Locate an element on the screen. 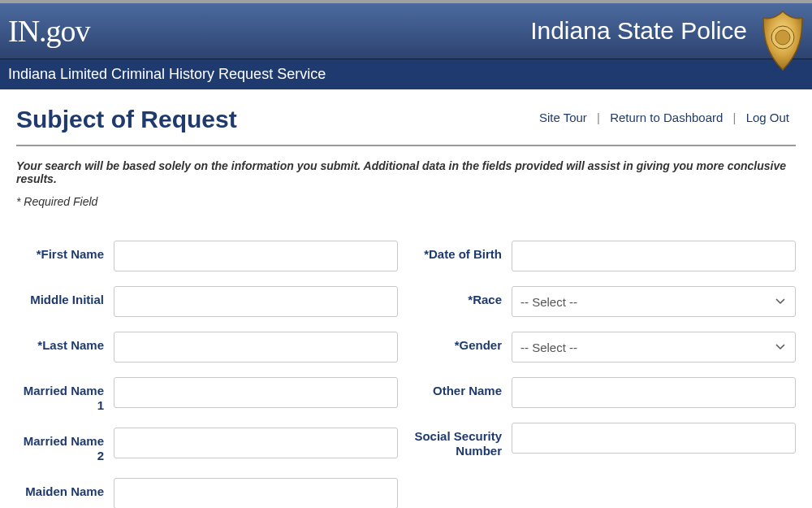  gender-row: *Gender -- Select -- is located at coordinates (605, 347).